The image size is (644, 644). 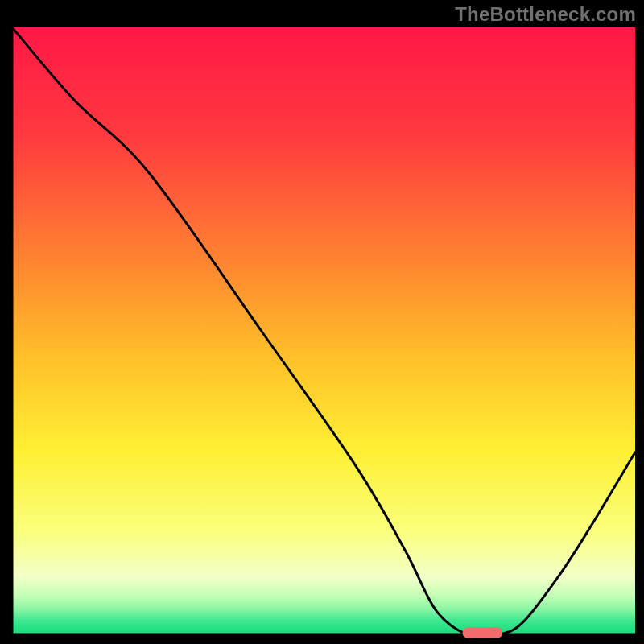 I want to click on optimal-marker, so click(x=483, y=633).